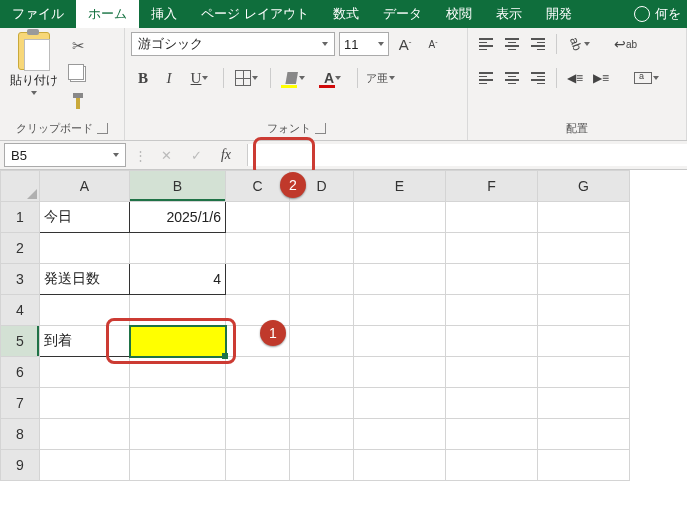 Image resolution: width=687 pixels, height=505 pixels. Describe the element at coordinates (20, 434) in the screenshot. I see `row-header-8: 8` at that location.